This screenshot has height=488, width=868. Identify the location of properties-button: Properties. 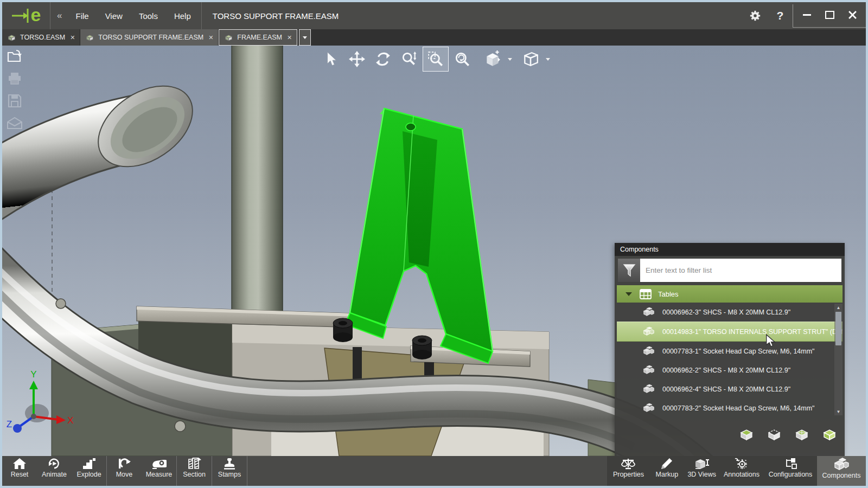
(628, 471).